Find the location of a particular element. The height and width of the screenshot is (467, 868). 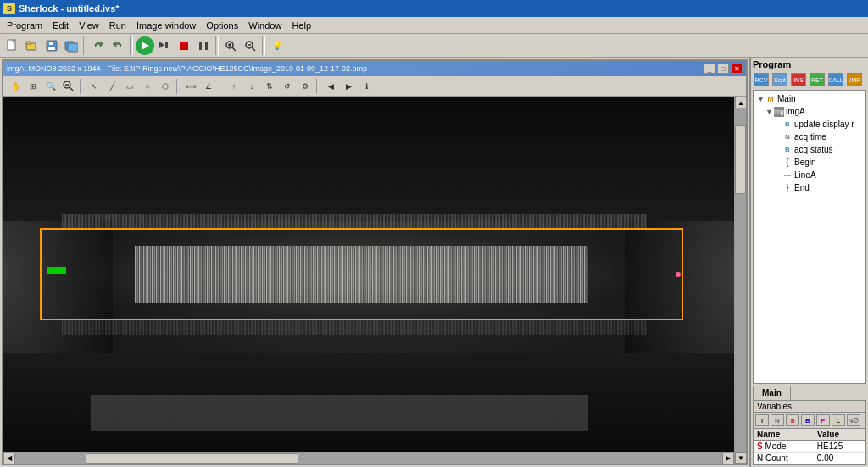

jmp-button: JMP is located at coordinates (854, 80).